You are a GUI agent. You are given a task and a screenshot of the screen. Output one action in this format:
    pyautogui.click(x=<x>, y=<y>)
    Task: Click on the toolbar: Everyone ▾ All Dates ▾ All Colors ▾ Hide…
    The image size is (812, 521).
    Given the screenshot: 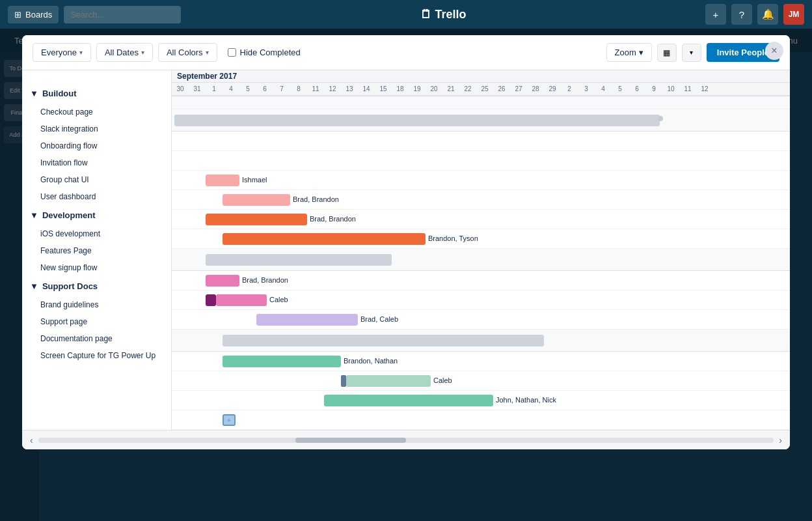 What is the action you would take?
    pyautogui.click(x=406, y=53)
    